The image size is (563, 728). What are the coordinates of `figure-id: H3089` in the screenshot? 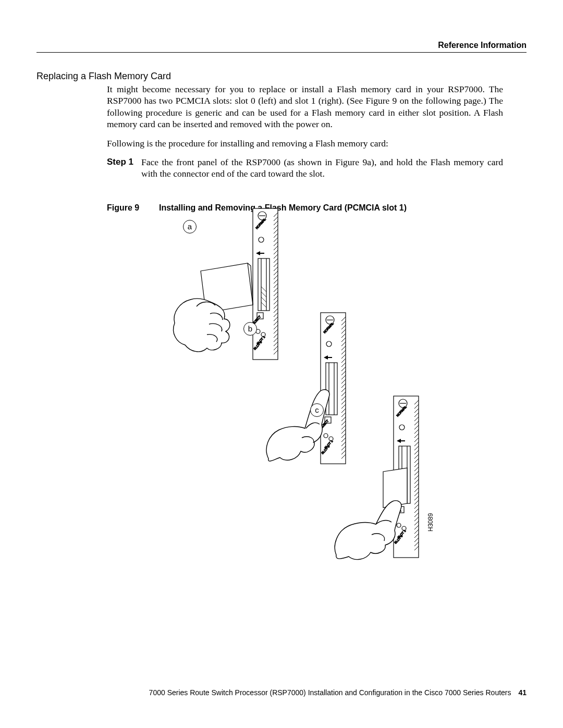 It's located at (431, 522).